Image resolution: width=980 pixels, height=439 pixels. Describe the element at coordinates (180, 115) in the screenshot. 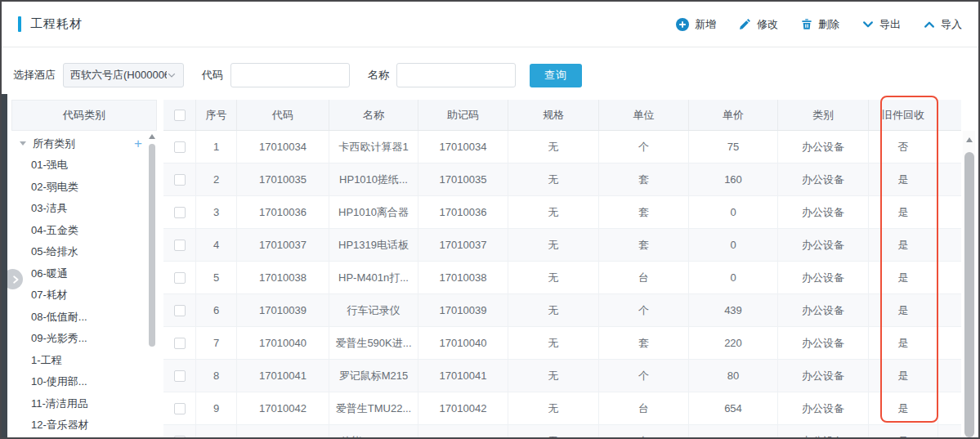

I see `select-all-checkbox` at that location.